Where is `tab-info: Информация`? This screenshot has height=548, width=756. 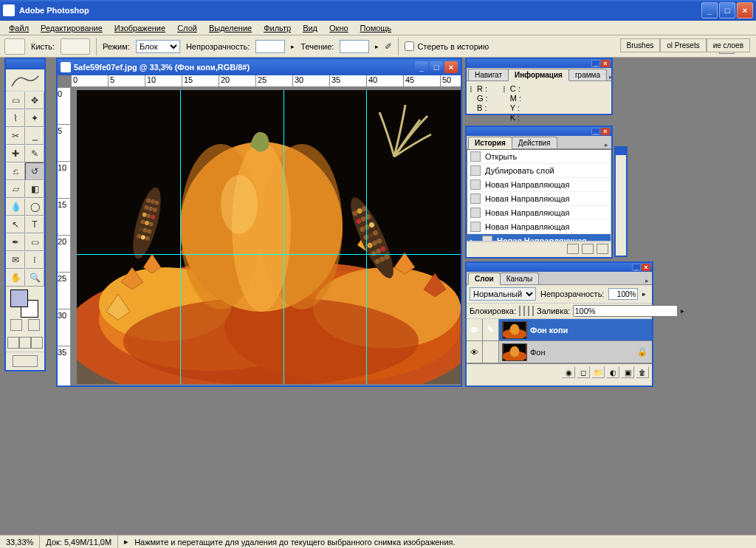 tab-info: Информация is located at coordinates (539, 75).